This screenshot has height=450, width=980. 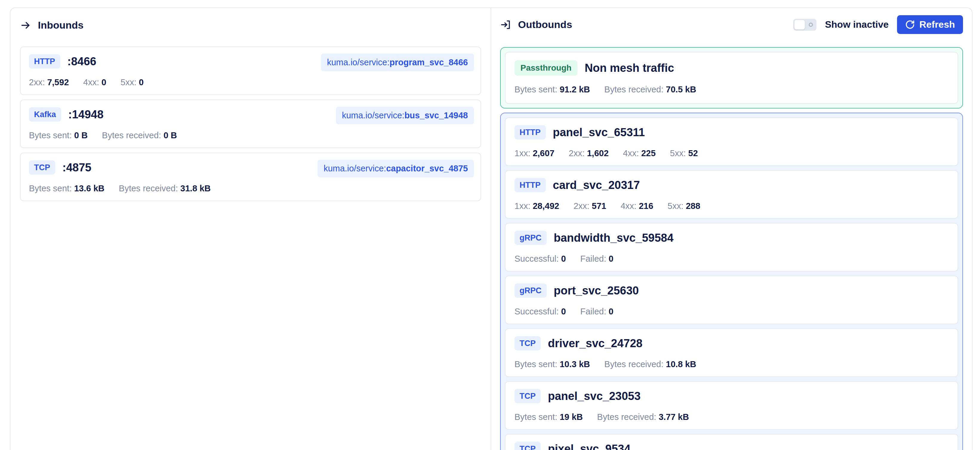 What do you see at coordinates (95, 82) in the screenshot?
I see `stat: 4xx:0` at bounding box center [95, 82].